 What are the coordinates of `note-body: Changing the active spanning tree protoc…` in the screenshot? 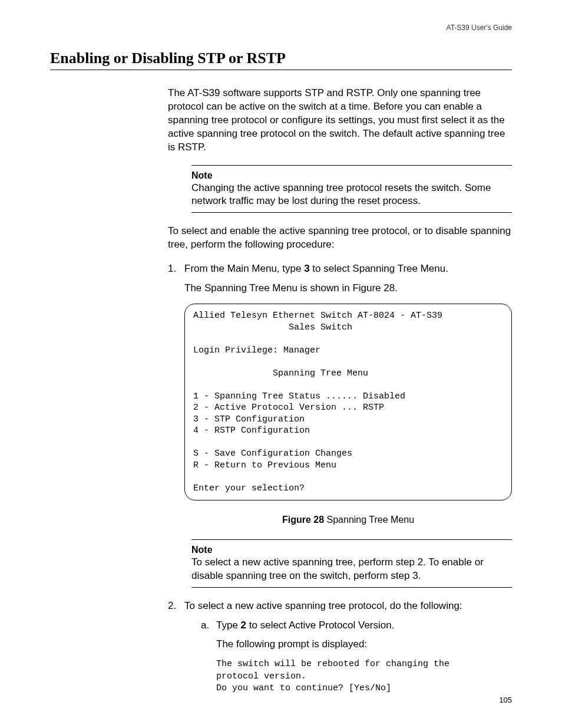 It's located at (352, 195).